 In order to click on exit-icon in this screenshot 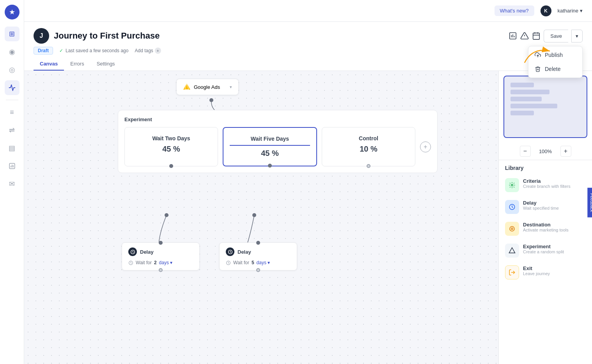, I will do `click(512, 272)`.